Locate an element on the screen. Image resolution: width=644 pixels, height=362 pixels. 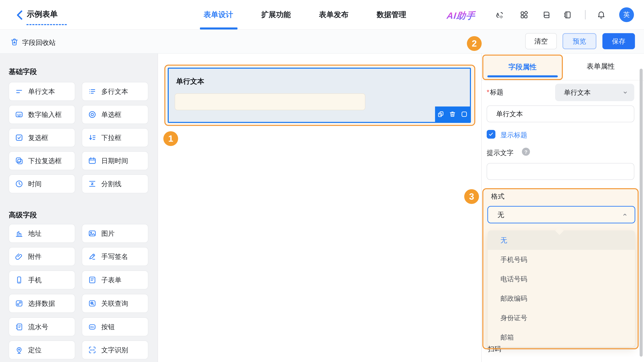
subform-icon is located at coordinates (92, 280).